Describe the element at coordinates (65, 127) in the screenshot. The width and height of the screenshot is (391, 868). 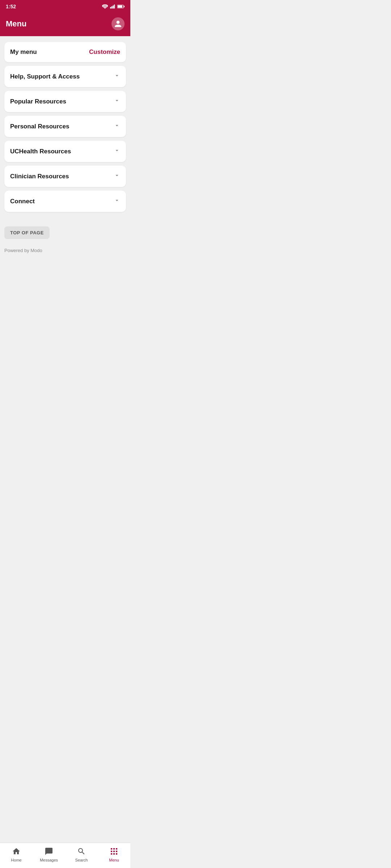
I see `menu-item-personal-resources: Personal Resources` at that location.